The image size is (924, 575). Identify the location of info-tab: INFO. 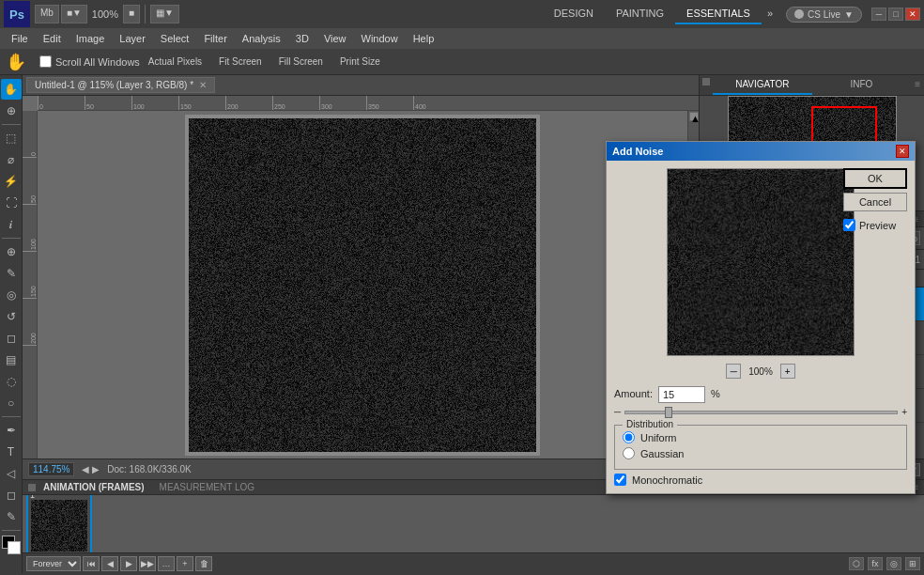
(862, 85).